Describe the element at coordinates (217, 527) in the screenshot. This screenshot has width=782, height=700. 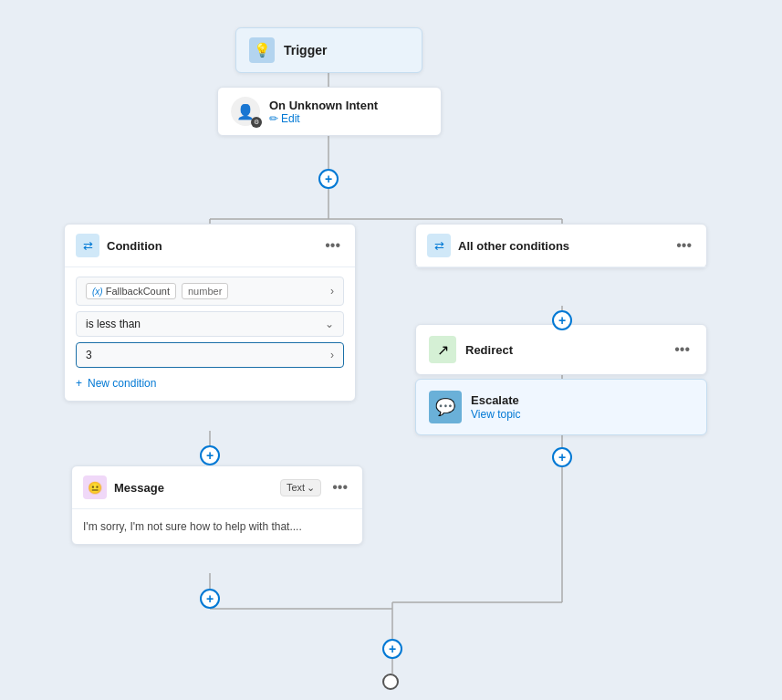
I see `message-body: I'm sorry, I'm not sure how to help with…` at that location.